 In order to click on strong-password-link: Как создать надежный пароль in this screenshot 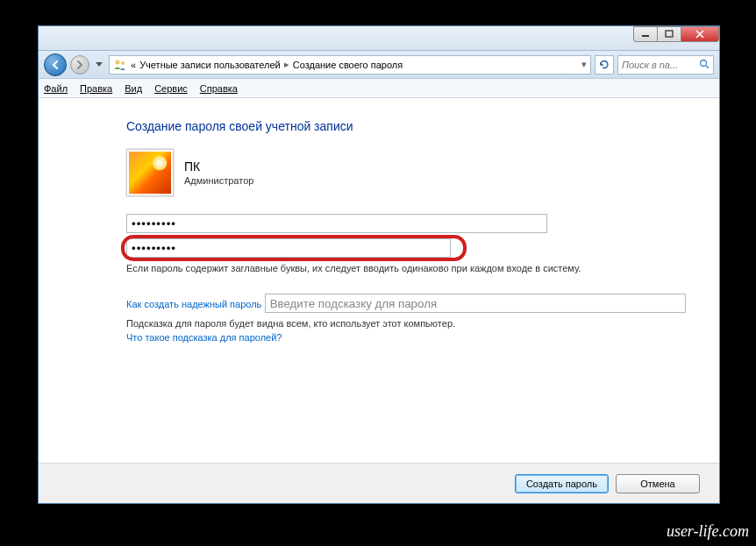, I will do `click(194, 304)`.